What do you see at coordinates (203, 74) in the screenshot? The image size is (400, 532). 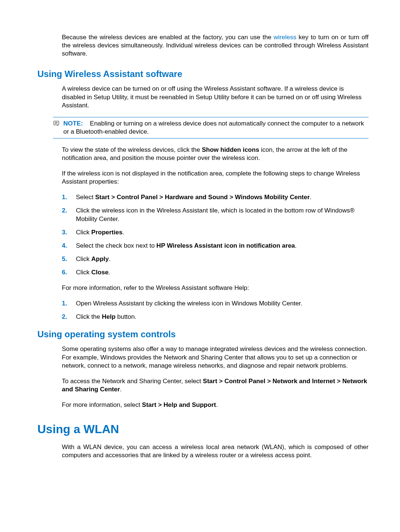 I see `heading-wireless-assistant: Using Wireless Assistant software` at bounding box center [203, 74].